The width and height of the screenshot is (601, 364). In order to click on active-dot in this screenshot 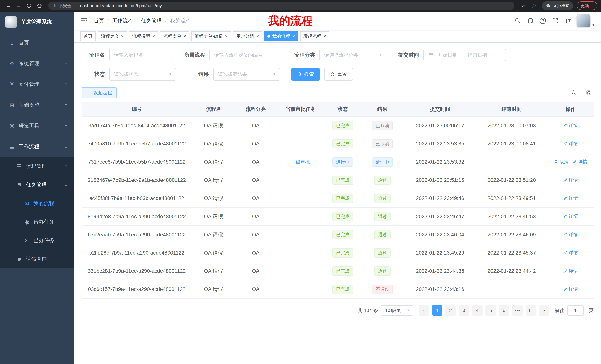, I will do `click(269, 36)`.